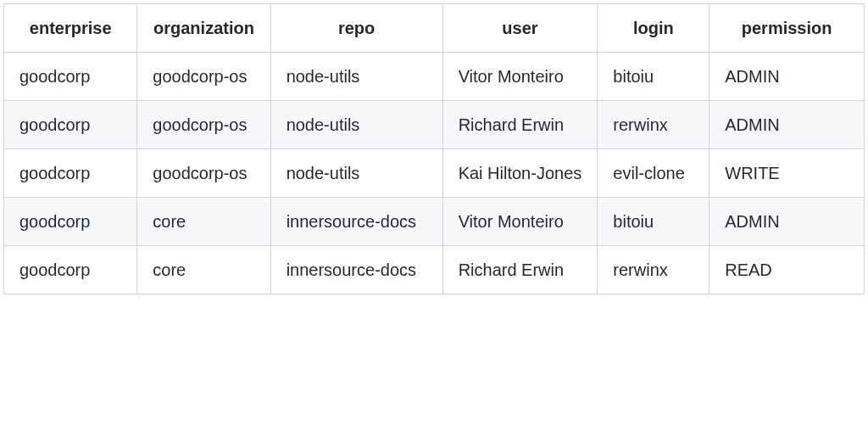  Describe the element at coordinates (520, 173) in the screenshot. I see `cell-user: Kai Hilton-Jones` at that location.